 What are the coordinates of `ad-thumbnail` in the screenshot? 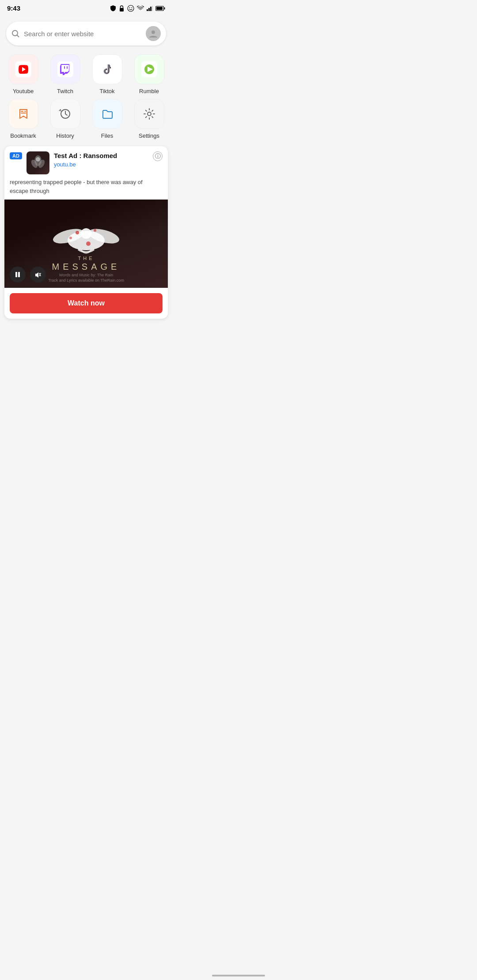 It's located at (38, 163).